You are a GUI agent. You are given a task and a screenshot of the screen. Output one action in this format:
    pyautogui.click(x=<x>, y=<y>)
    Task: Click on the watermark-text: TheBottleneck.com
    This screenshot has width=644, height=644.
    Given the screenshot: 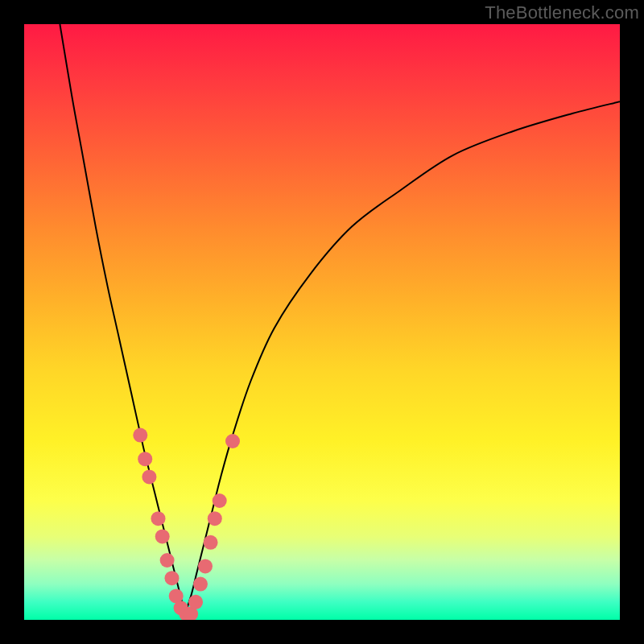 What is the action you would take?
    pyautogui.click(x=562, y=13)
    